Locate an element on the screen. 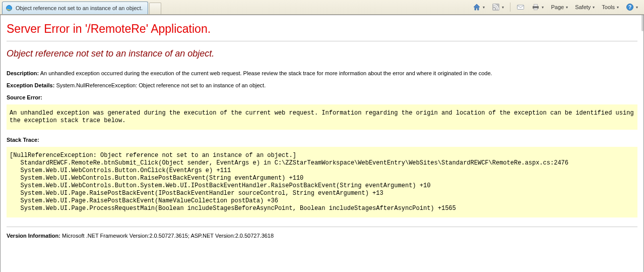  browser-tab-active: Object reference not set to an instance … is located at coordinates (75, 8).